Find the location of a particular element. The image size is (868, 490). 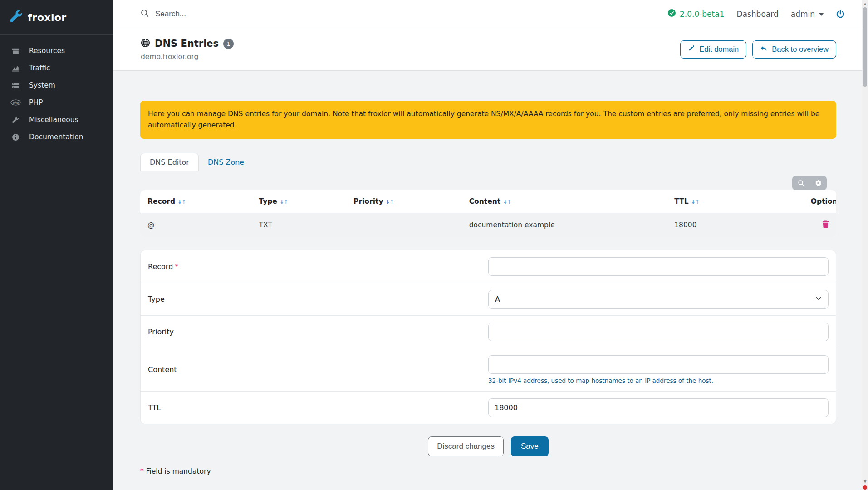

form-row-type: Type A is located at coordinates (488, 299).